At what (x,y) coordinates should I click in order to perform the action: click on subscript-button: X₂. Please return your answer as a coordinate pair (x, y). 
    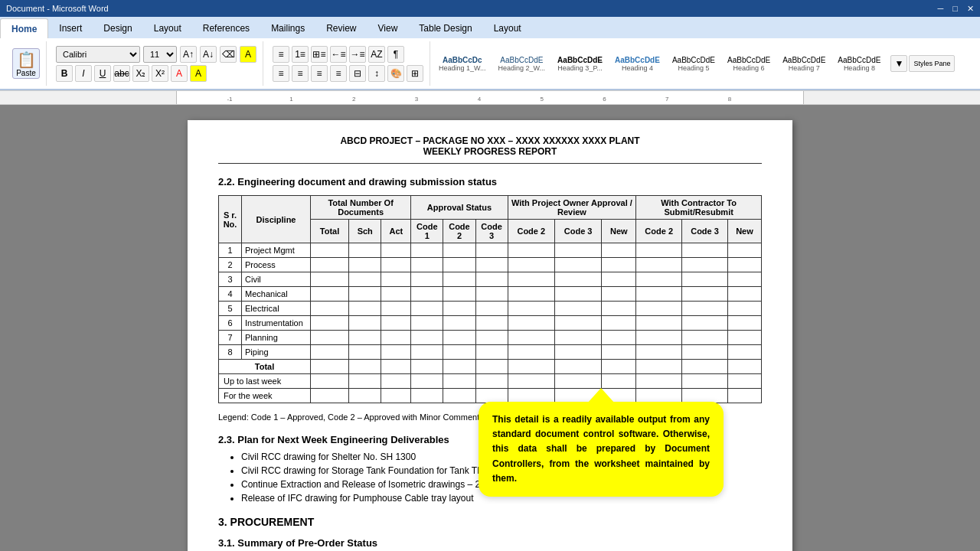
    Looking at the image, I should click on (141, 73).